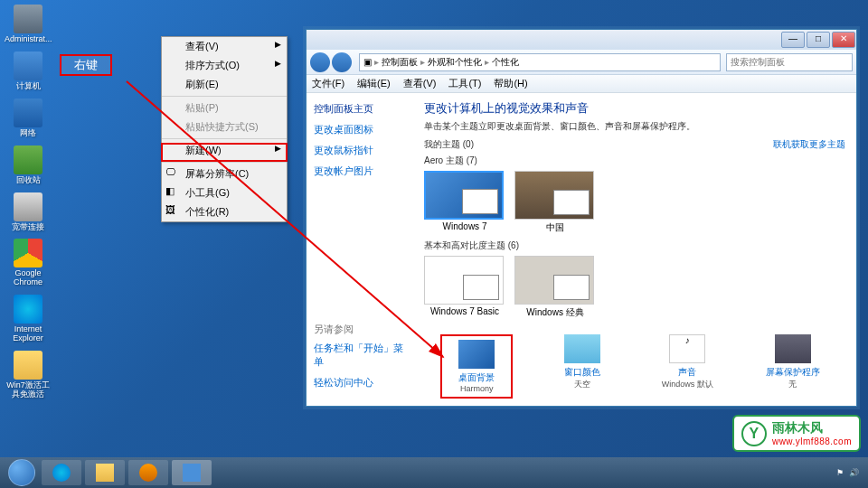  What do you see at coordinates (510, 83) in the screenshot?
I see `menu-help: 帮助(H)` at bounding box center [510, 83].